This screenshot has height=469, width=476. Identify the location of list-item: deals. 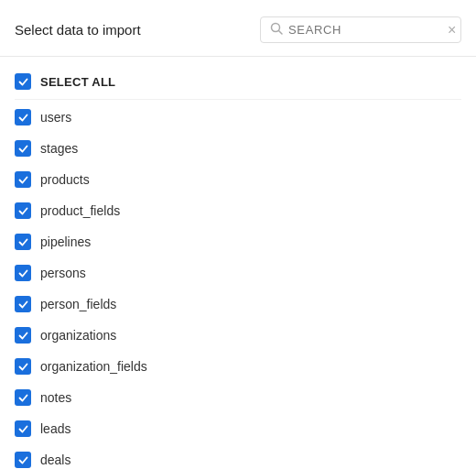
(238, 456).